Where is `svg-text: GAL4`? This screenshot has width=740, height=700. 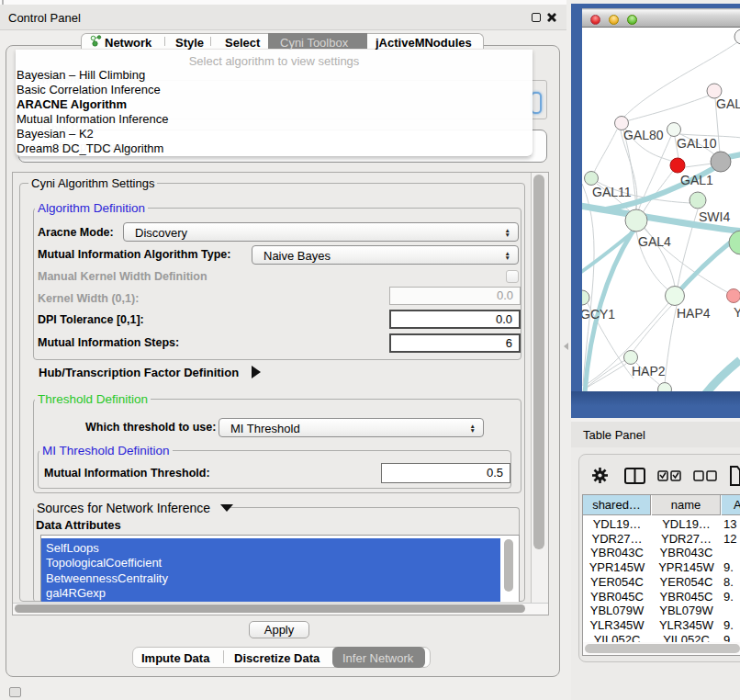
svg-text: GAL4 is located at coordinates (655, 242).